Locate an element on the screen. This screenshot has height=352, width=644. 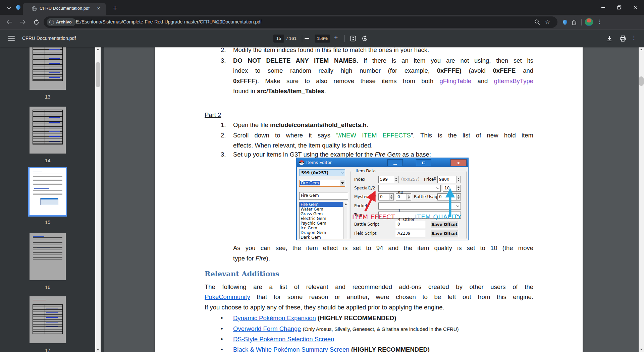
doc-link: PokeCommunity is located at coordinates (227, 297).